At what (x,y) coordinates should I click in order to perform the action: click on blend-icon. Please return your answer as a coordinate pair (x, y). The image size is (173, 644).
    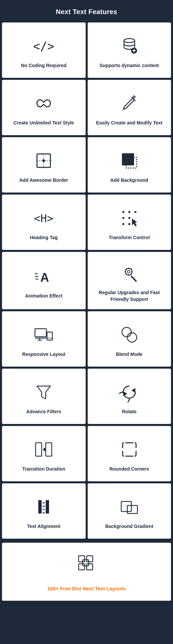
    Looking at the image, I should click on (129, 335).